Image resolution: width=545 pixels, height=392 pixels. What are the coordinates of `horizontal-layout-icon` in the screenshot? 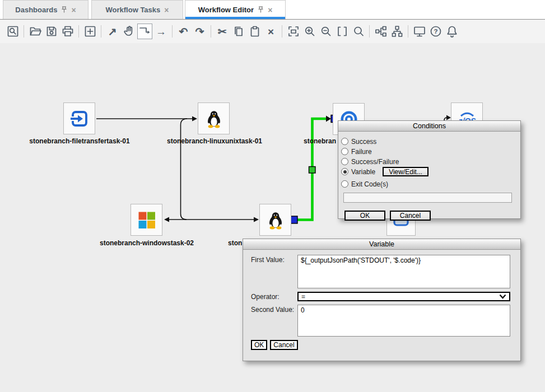 It's located at (381, 31).